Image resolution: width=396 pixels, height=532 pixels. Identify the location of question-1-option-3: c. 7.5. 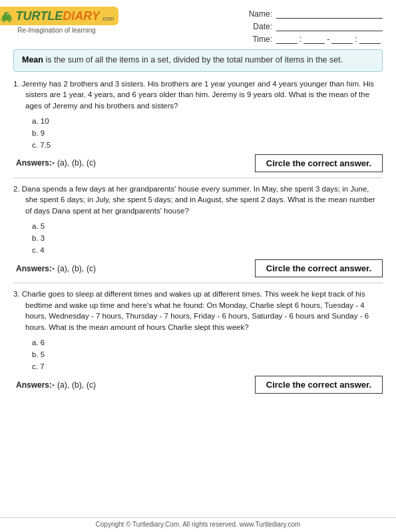
(208, 145).